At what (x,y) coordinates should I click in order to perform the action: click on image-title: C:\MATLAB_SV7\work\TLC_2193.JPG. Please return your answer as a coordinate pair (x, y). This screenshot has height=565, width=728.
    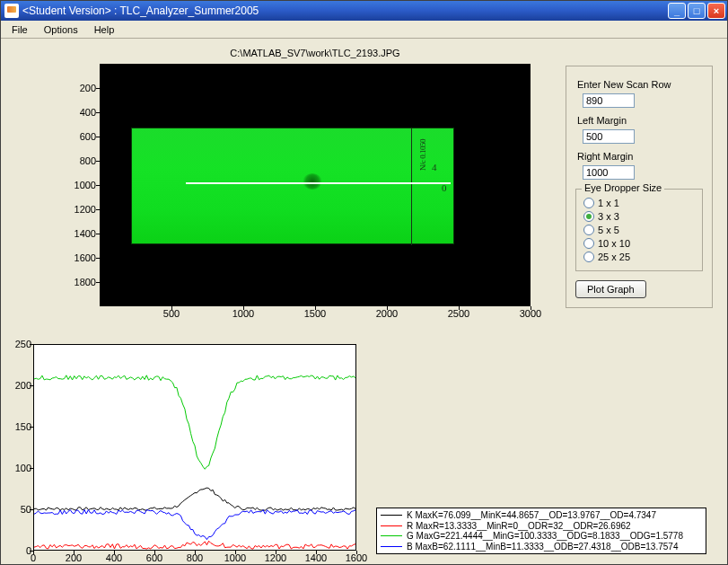
    Looking at the image, I should click on (315, 53).